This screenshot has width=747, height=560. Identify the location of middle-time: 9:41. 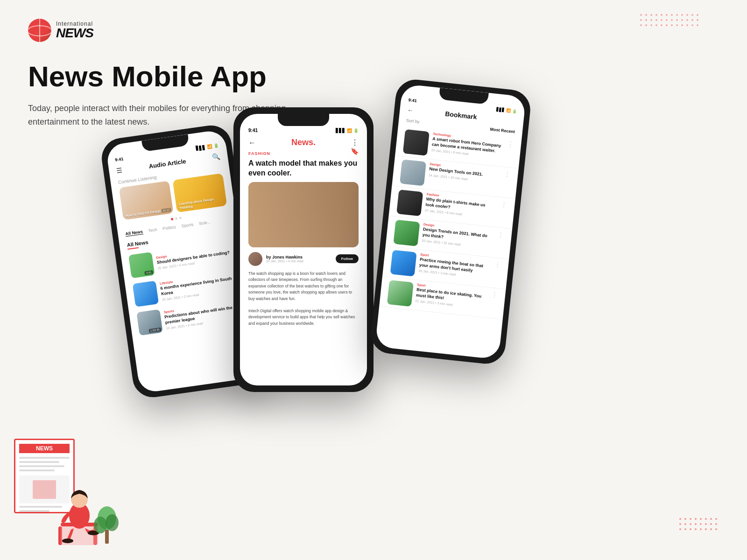
(253, 131).